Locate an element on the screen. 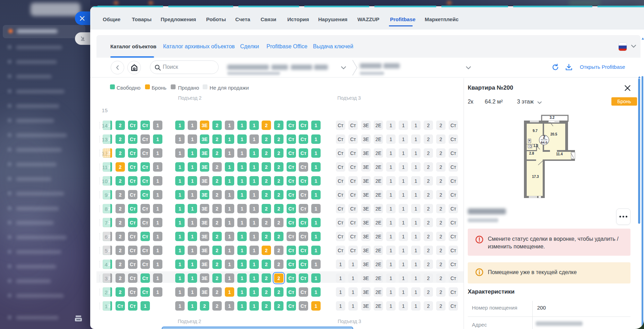 This screenshot has height=329, width=644. svg-text: 1.3 is located at coordinates (536, 146).